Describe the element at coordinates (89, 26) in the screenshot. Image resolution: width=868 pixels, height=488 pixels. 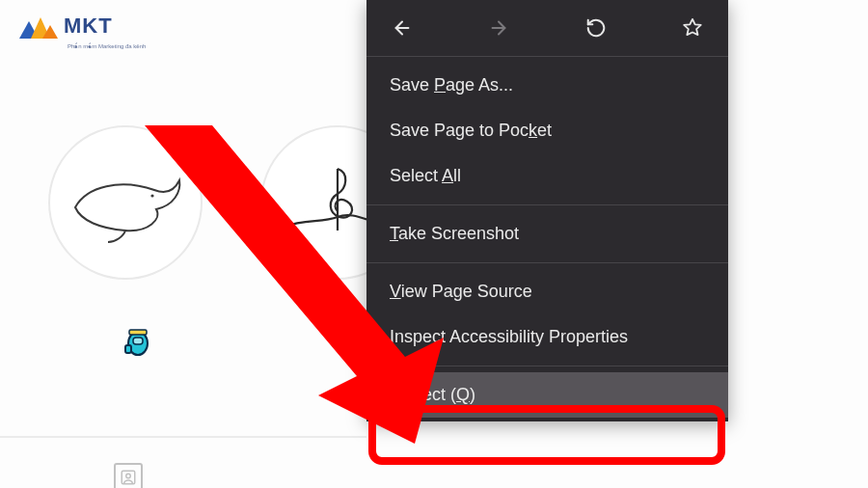
I see `mkt-logo-text: MKT` at that location.